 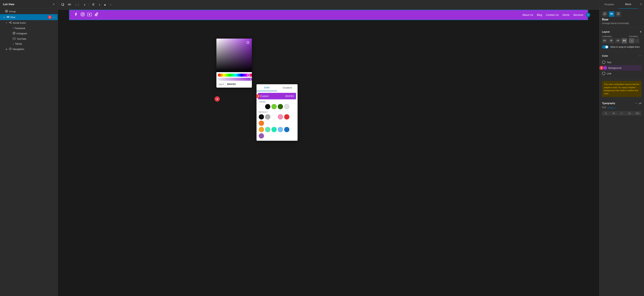 What do you see at coordinates (29, 44) in the screenshot?
I see `tree-item-tiktok: ♪ TikTok` at bounding box center [29, 44].